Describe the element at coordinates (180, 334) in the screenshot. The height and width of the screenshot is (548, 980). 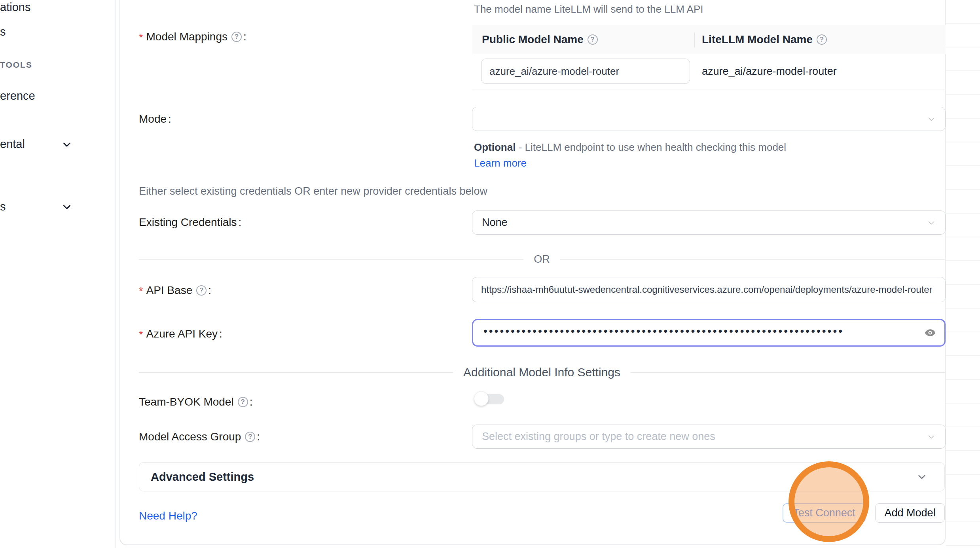
I see `azure-api-key-label: * Azure API Key :` at that location.